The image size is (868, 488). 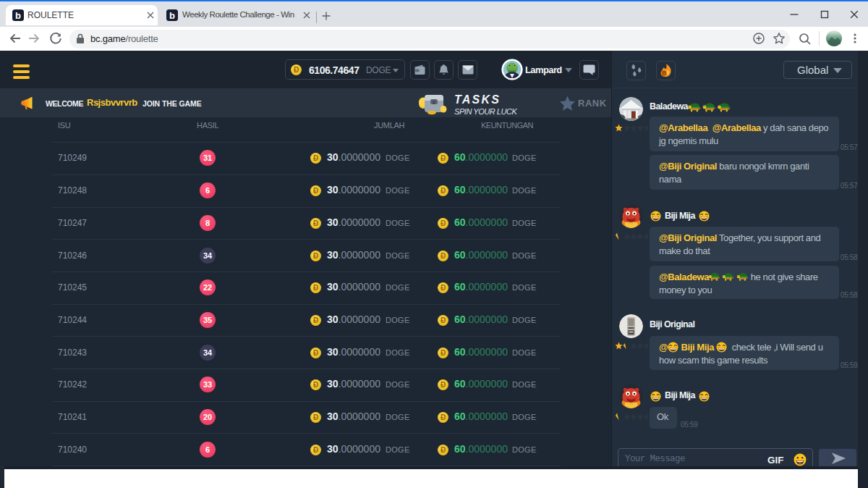 What do you see at coordinates (664, 73) in the screenshot?
I see `svg-text: B` at bounding box center [664, 73].